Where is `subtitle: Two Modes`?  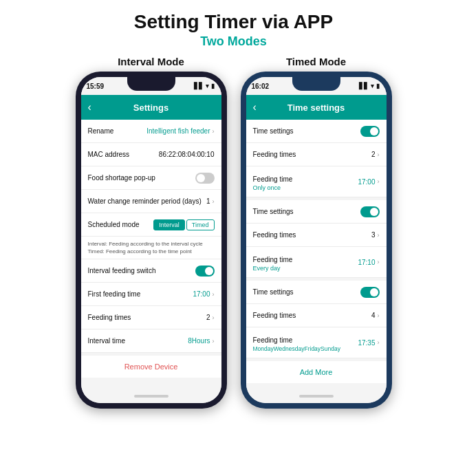 subtitle: Two Modes is located at coordinates (234, 41).